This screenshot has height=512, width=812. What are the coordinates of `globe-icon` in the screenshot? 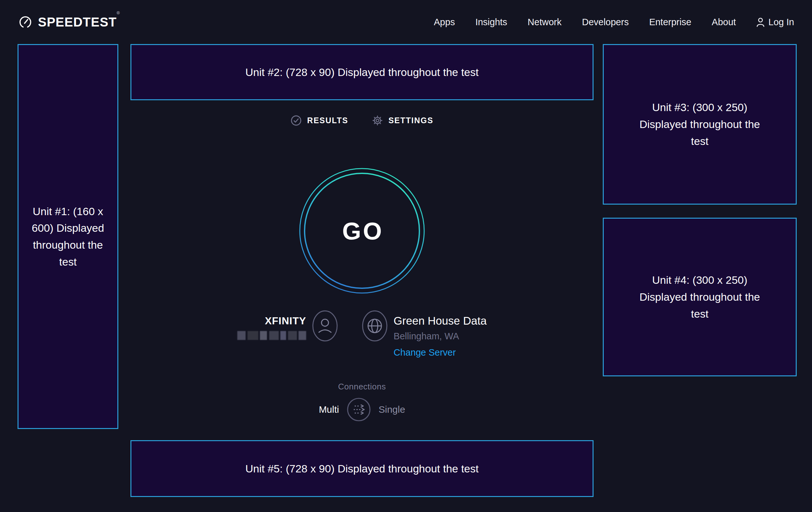 It's located at (375, 326).